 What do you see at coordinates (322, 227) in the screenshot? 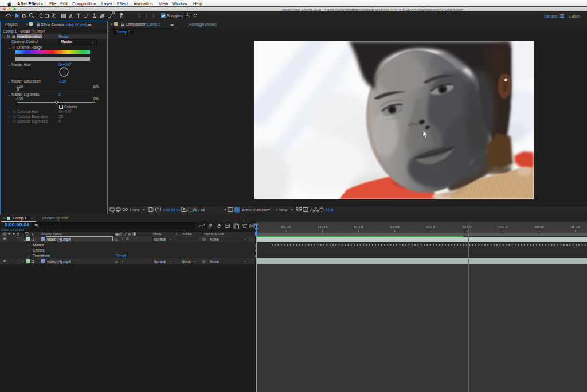
I see `svg-text: 01:00f` at bounding box center [322, 227].